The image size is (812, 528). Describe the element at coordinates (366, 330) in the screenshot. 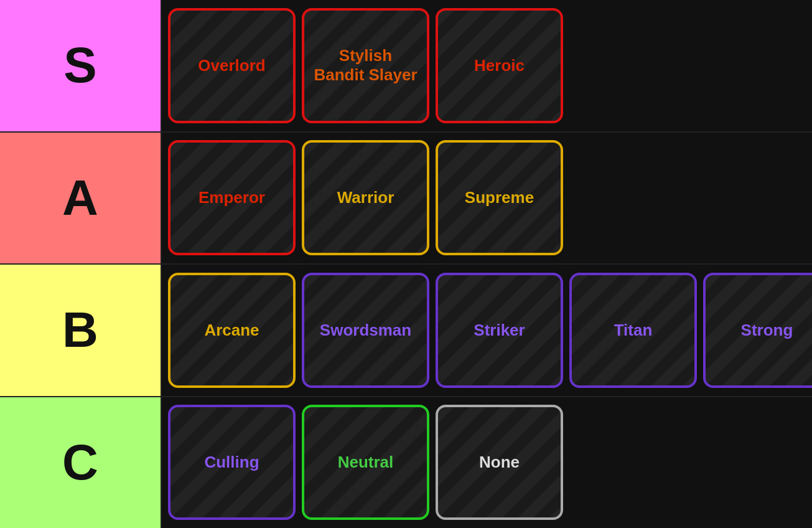

I see `card-label: Swordsman` at that location.